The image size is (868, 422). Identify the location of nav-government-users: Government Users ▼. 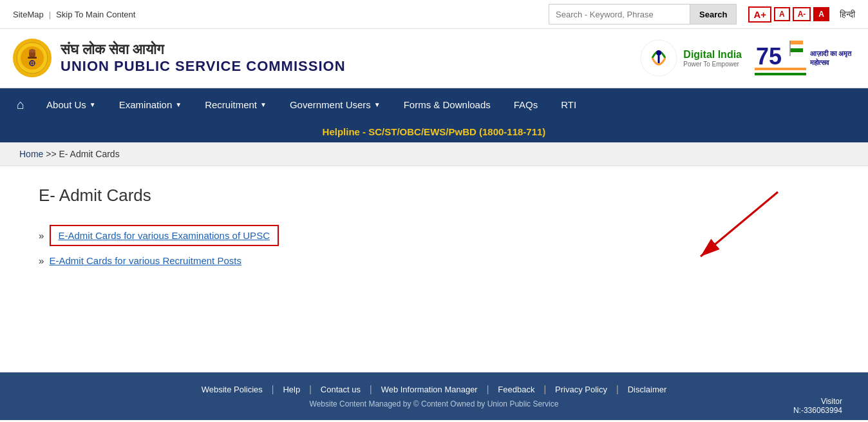
(335, 104).